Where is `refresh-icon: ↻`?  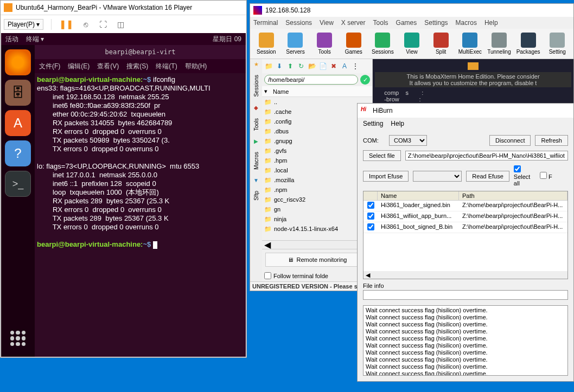 refresh-icon: ↻ is located at coordinates (301, 66).